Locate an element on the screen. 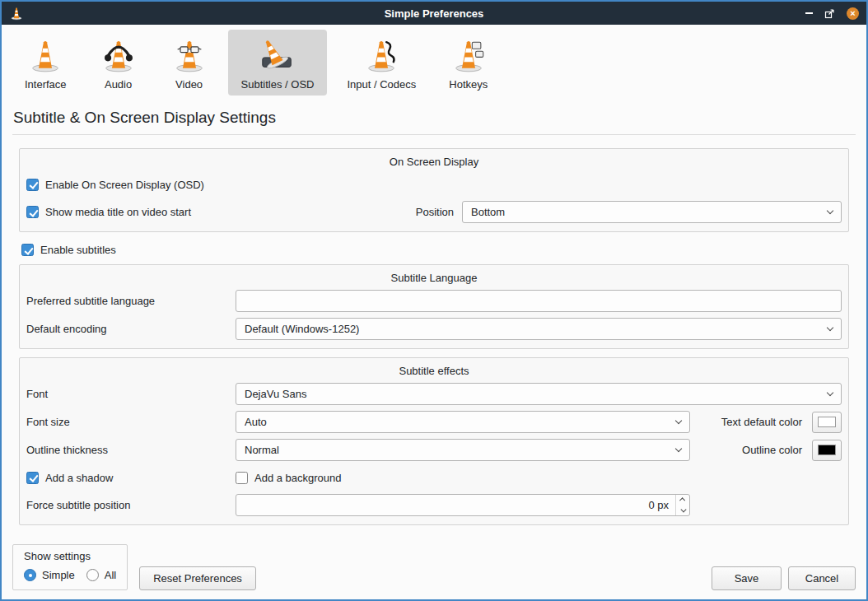 The height and width of the screenshot is (601, 868). radio-label: Simple is located at coordinates (58, 575).